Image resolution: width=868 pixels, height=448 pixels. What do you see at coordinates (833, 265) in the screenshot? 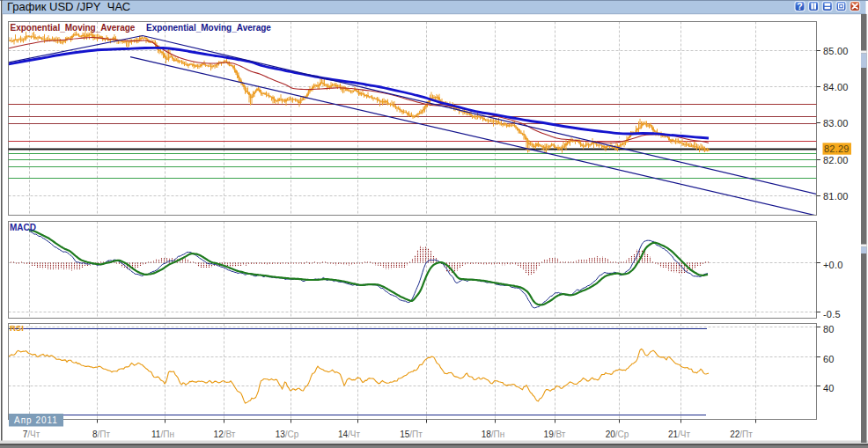
I see `svg-text: +0.0` at bounding box center [833, 265].